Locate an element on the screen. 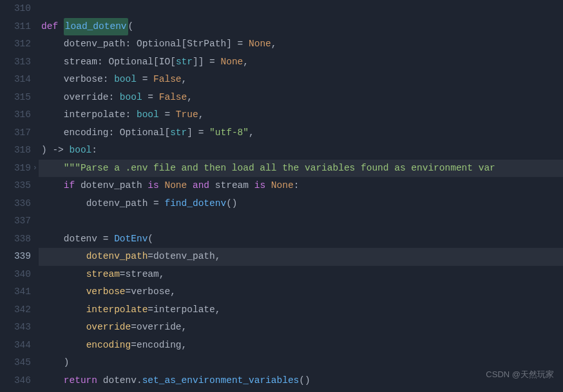 This screenshot has width=563, height=392. kwarg-name: encoding is located at coordinates (109, 346).